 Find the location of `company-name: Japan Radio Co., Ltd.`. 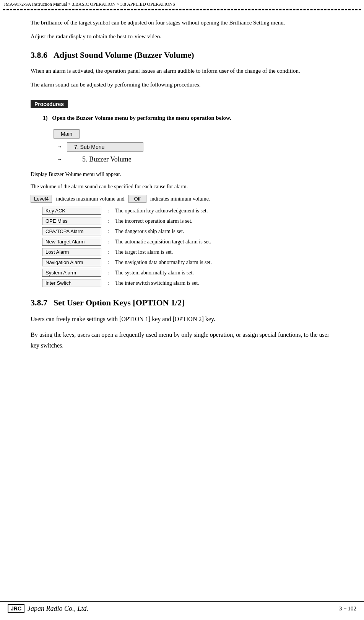

company-name: Japan Radio Co., Ltd. is located at coordinates (58, 609).